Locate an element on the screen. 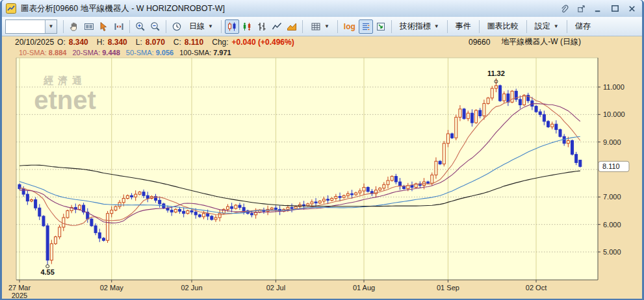  sma-legend: 10-SMA: 8.884 20-SMA: 9.448 50-SMA: 9.05… is located at coordinates (125, 53).